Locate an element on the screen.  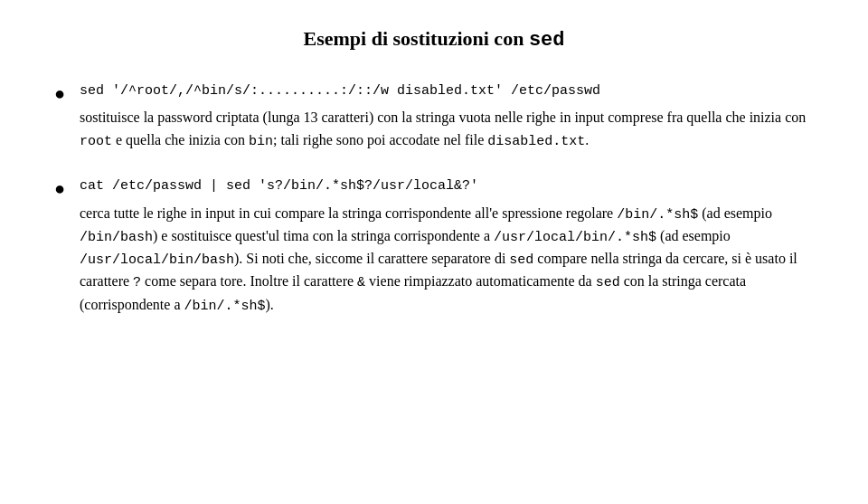
code-root: root is located at coordinates (96, 141).